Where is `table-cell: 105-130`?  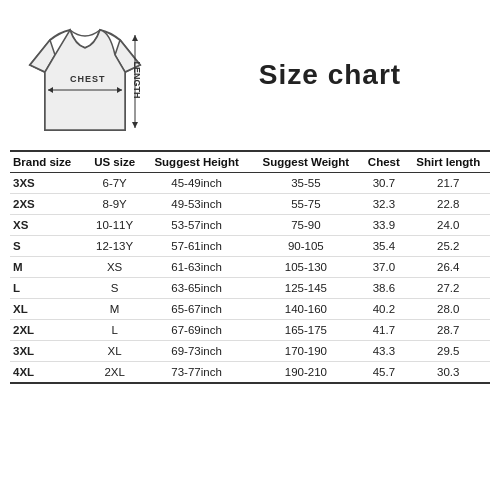
table-cell: 105-130 is located at coordinates (306, 268).